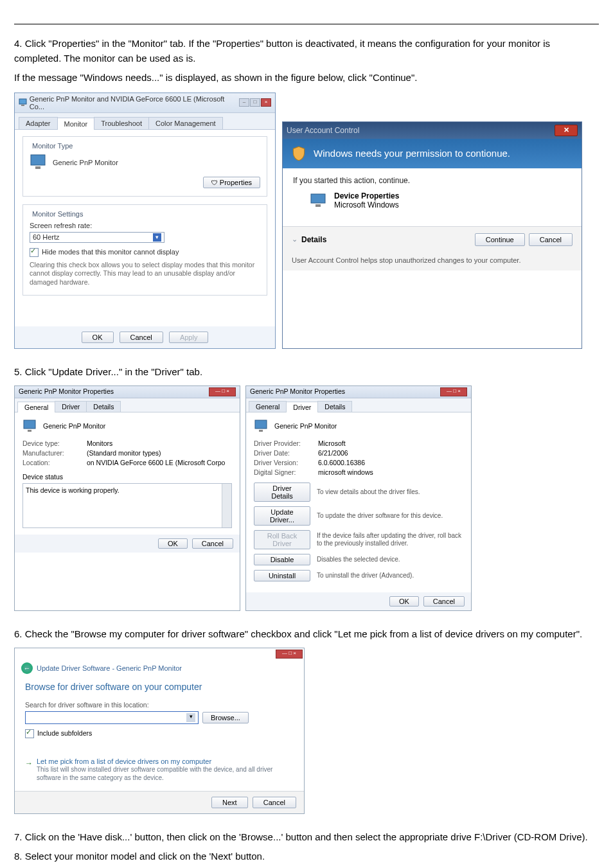 The height and width of the screenshot is (868, 613). I want to click on driver-action-row: UninstallTo uninstall the driver (Advanc…, so click(359, 576).